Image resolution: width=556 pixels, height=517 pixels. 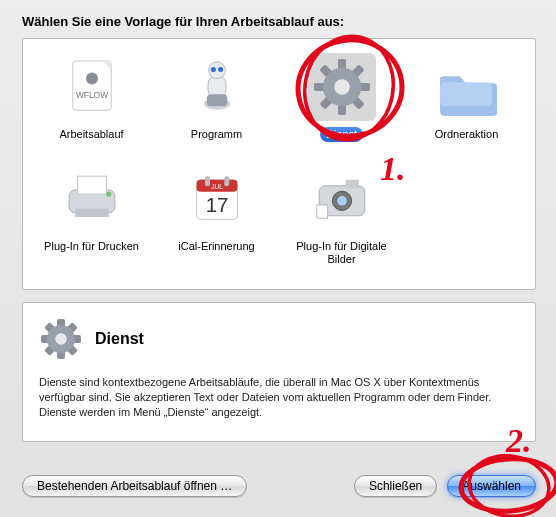 I want to click on calendar-icon: JUL17, so click(x=217, y=199).